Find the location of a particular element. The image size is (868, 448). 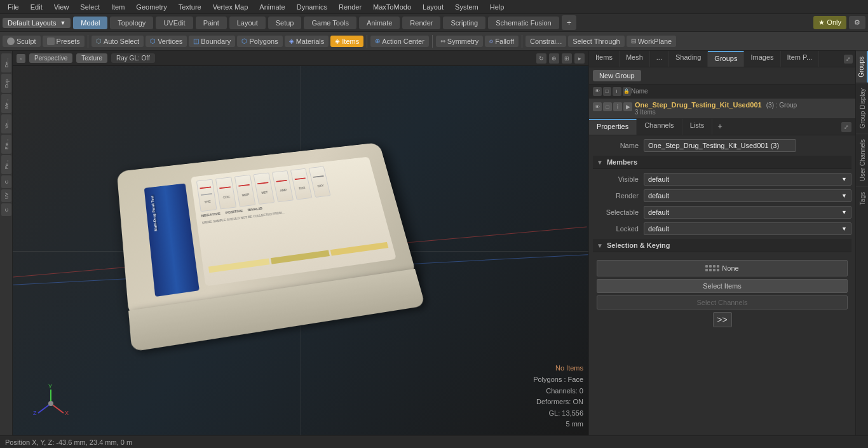

selectable-dropdown-container: default ▼ is located at coordinates (747, 212).